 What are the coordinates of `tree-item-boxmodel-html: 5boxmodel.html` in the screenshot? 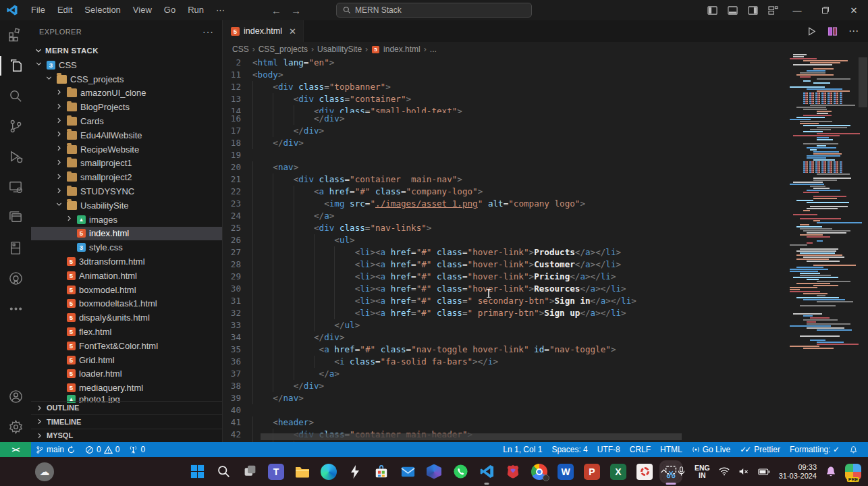 It's located at (127, 290).